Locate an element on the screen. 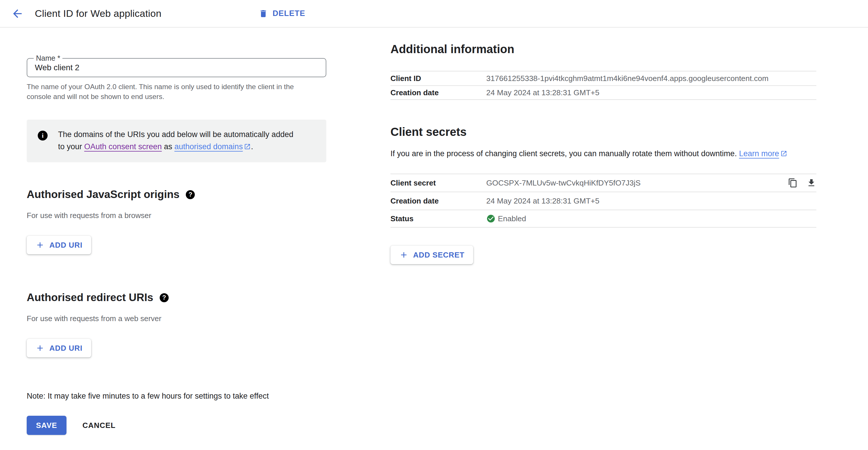 The height and width of the screenshot is (450, 868). copy-icon is located at coordinates (793, 183).